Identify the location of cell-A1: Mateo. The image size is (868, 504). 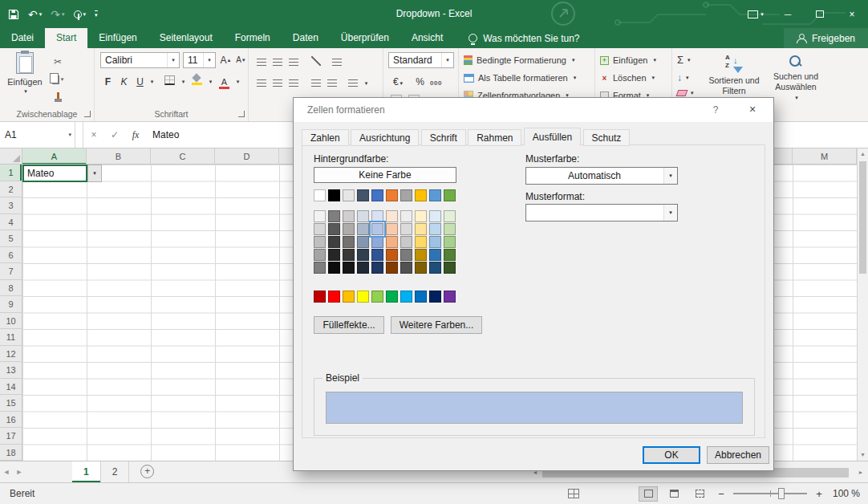
(55, 173).